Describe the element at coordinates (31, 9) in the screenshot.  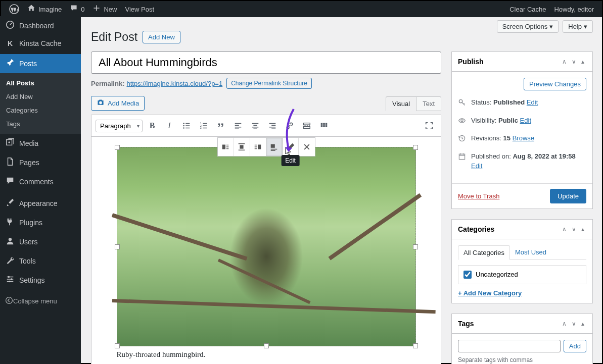
I see `home-icon` at that location.